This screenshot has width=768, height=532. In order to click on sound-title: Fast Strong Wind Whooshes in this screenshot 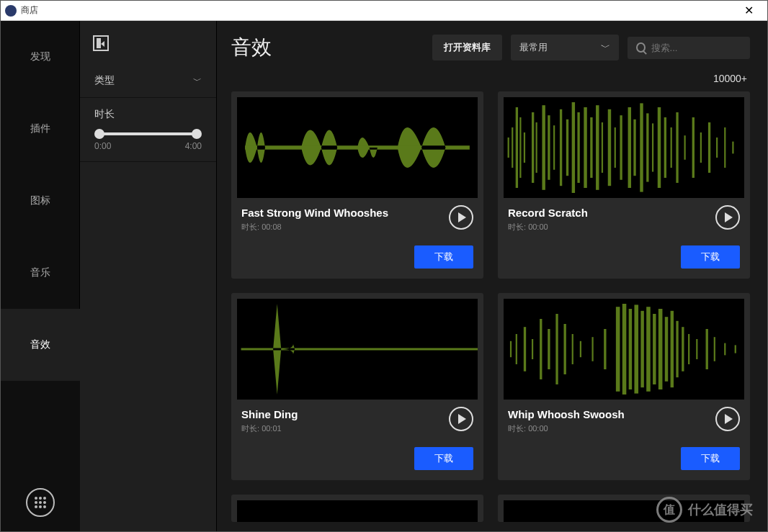, I will do `click(357, 213)`.